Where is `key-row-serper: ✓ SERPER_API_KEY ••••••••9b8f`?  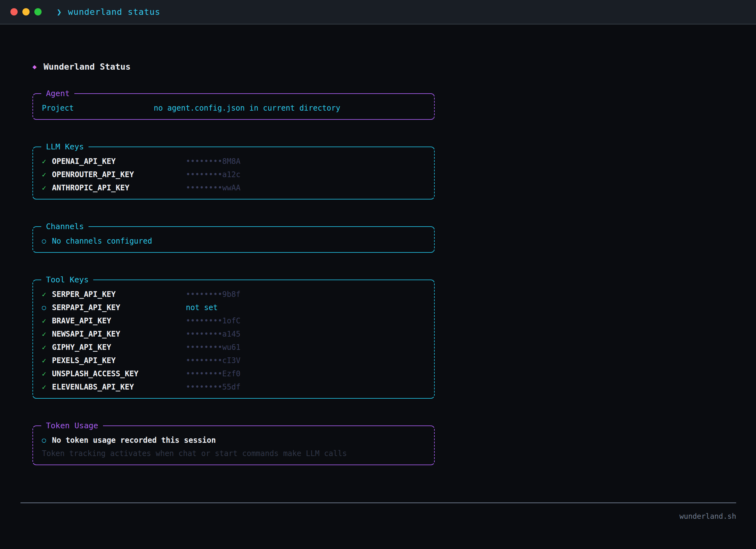
key-row-serper: ✓ SERPER_API_KEY ••••••••9b8f is located at coordinates (233, 294).